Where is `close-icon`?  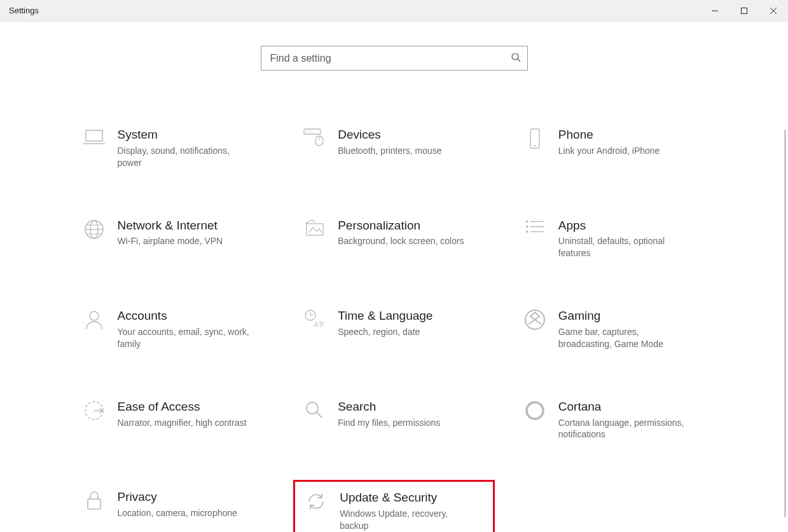
close-icon is located at coordinates (773, 11).